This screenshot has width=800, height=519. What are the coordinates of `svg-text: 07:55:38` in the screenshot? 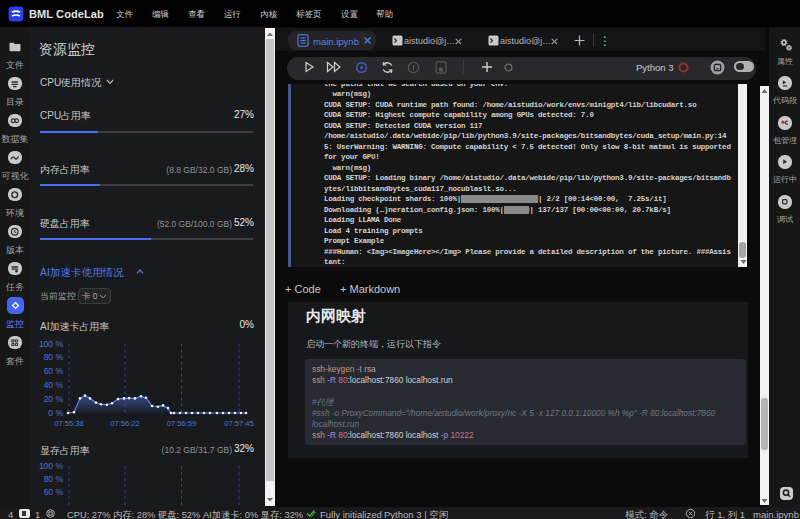 It's located at (69, 424).